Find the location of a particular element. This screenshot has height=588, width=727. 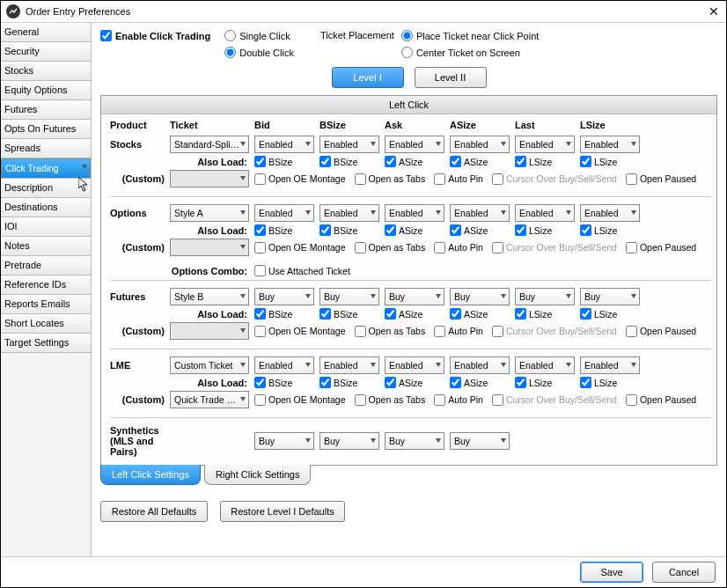

tab-right-click: Right Click Settings is located at coordinates (257, 475).